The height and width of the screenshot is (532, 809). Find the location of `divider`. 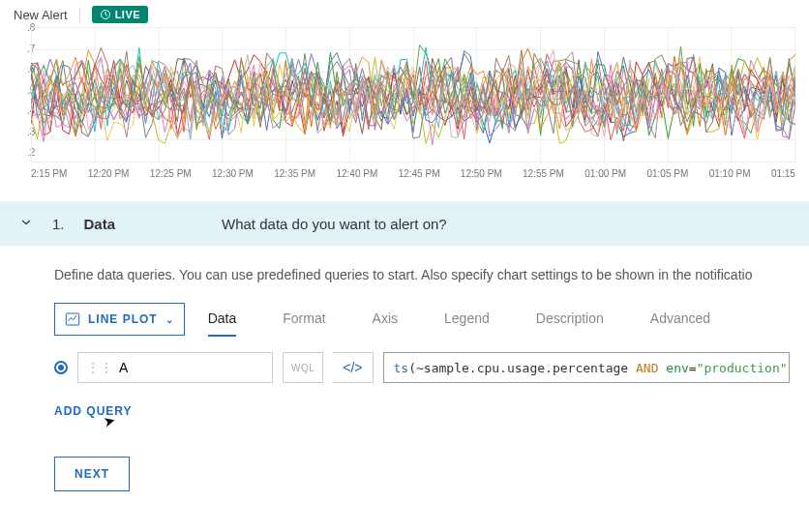

divider is located at coordinates (79, 15).